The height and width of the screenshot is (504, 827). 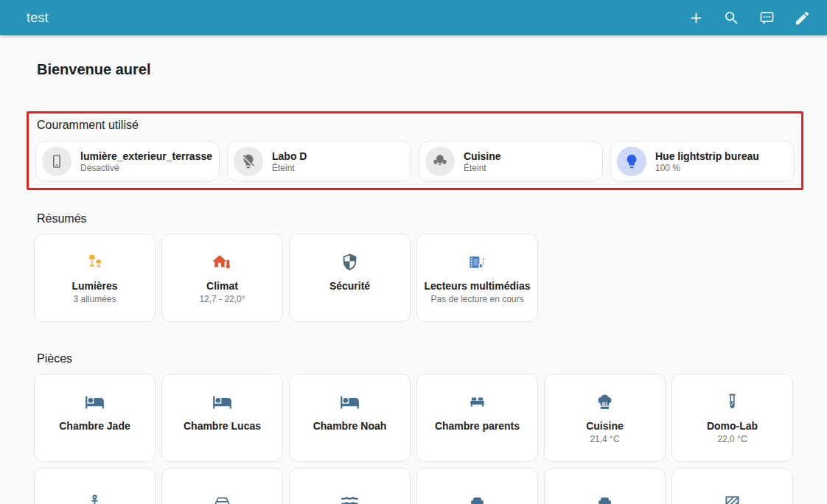 What do you see at coordinates (38, 18) in the screenshot?
I see `page-title: test` at bounding box center [38, 18].